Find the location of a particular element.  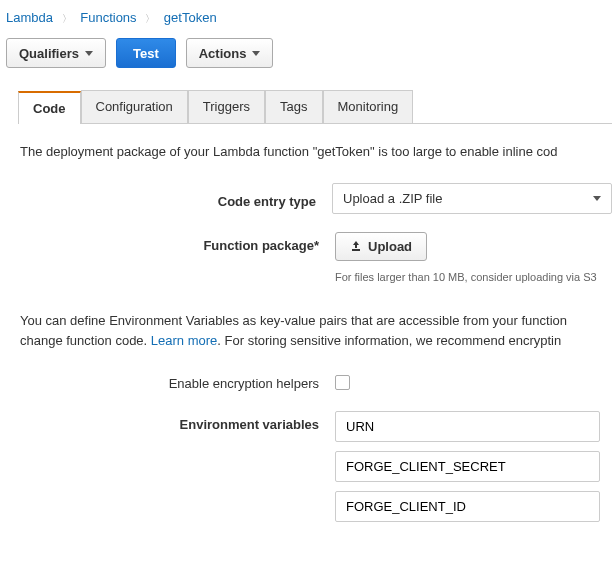

breadcrumb: Lambda 〉 Functions 〉 getToken is located at coordinates (309, 18).